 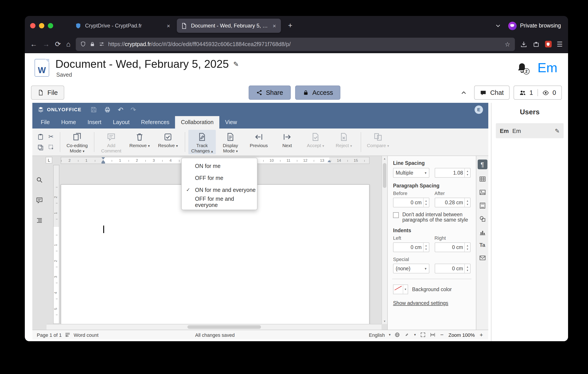 What do you see at coordinates (287, 142) in the screenshot?
I see `toolbar-button: Next` at bounding box center [287, 142].